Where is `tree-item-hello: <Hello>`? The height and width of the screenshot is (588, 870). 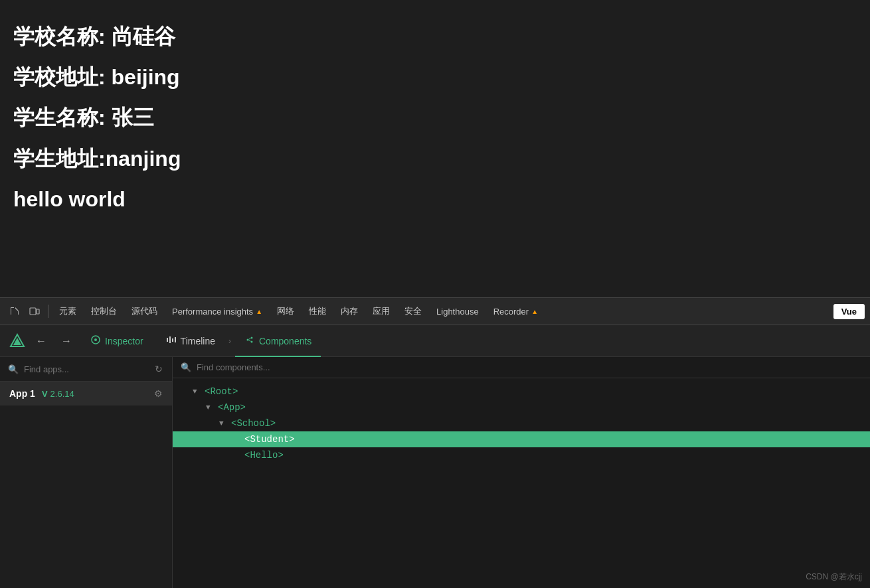
tree-item-hello: <Hello> is located at coordinates (521, 455).